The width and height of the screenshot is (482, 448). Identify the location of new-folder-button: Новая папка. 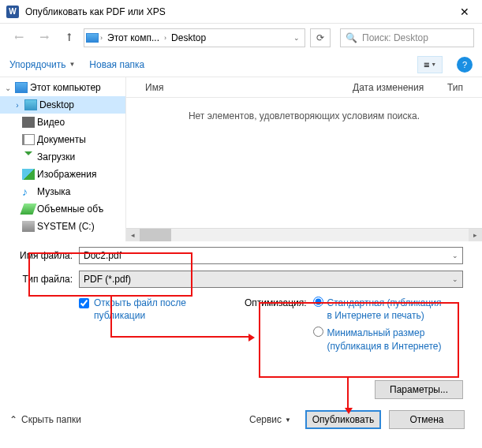
(117, 65).